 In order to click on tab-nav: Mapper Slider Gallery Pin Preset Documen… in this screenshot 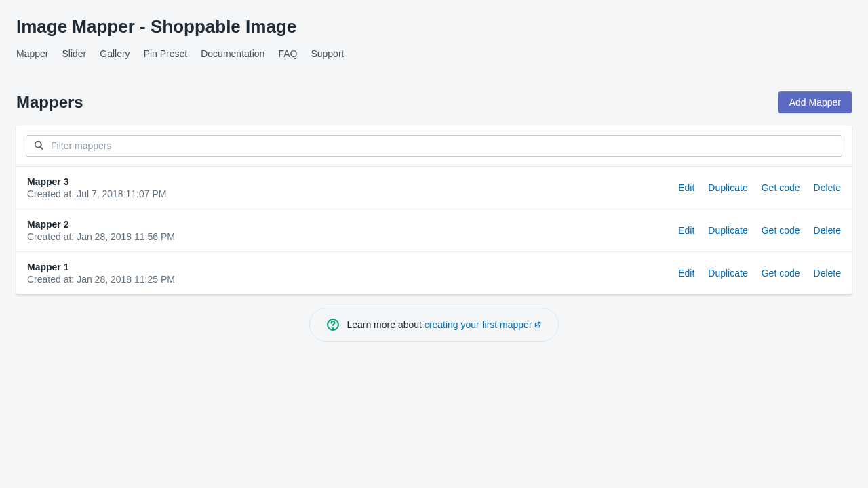, I will do `click(434, 54)`.